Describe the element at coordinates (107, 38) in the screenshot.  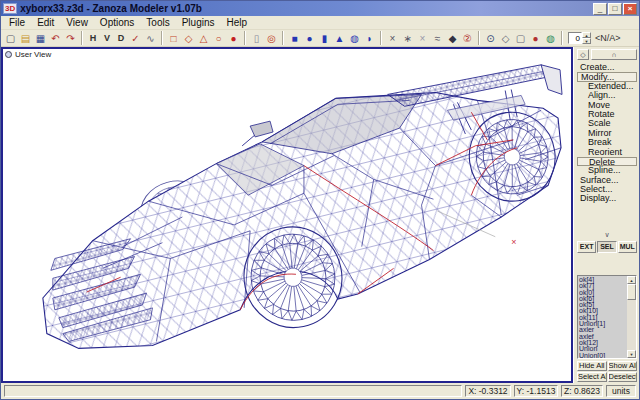
I see `vertices-toggle-button: V` at that location.